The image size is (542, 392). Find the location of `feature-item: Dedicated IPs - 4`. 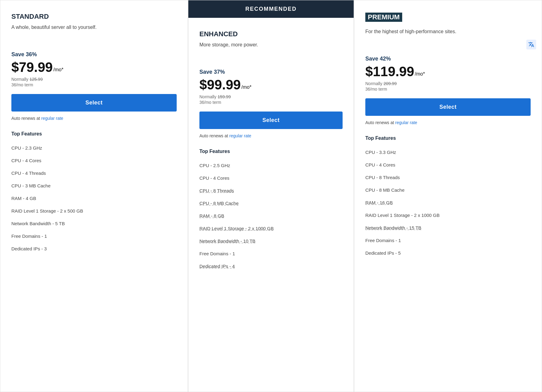

feature-item: Dedicated IPs - 4 is located at coordinates (271, 266).